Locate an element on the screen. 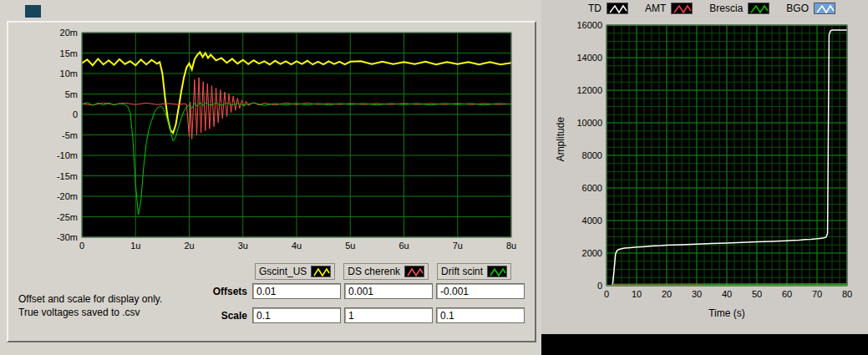 The height and width of the screenshot is (355, 868). svg-text: 4000 is located at coordinates (592, 221).